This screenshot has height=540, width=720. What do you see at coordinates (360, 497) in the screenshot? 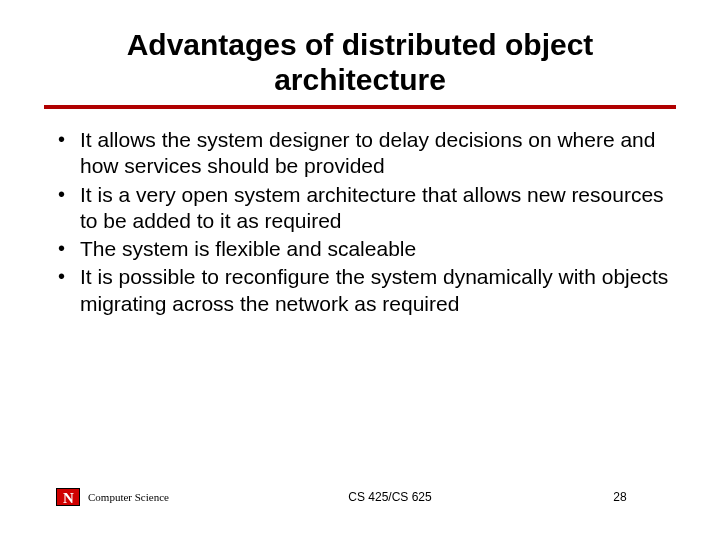
I see `slide-footer: N Computer Science CS 425/CS 625 28` at bounding box center [360, 497].